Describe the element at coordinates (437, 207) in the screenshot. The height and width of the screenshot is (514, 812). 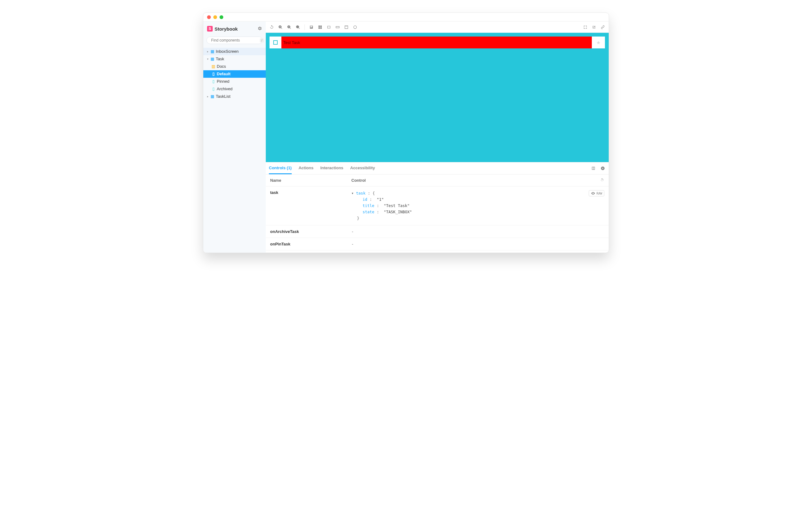
I see `addons-panel: Controls (1) Actions Interactions Access…` at that location.